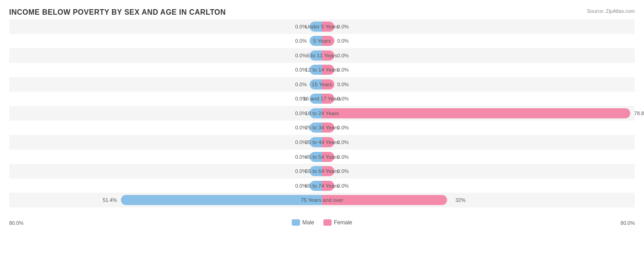  What do you see at coordinates (611, 11) in the screenshot?
I see `source-text: Source: ZipAtlas.com` at bounding box center [611, 11].